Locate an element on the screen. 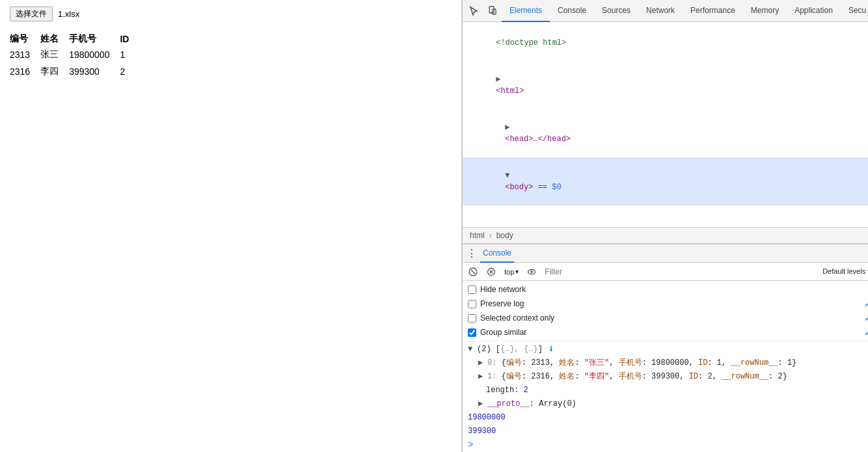  item1-text: 1: {编号: 2316, 姓名: "李四", 手机号: 399300, ID:… is located at coordinates (638, 377).